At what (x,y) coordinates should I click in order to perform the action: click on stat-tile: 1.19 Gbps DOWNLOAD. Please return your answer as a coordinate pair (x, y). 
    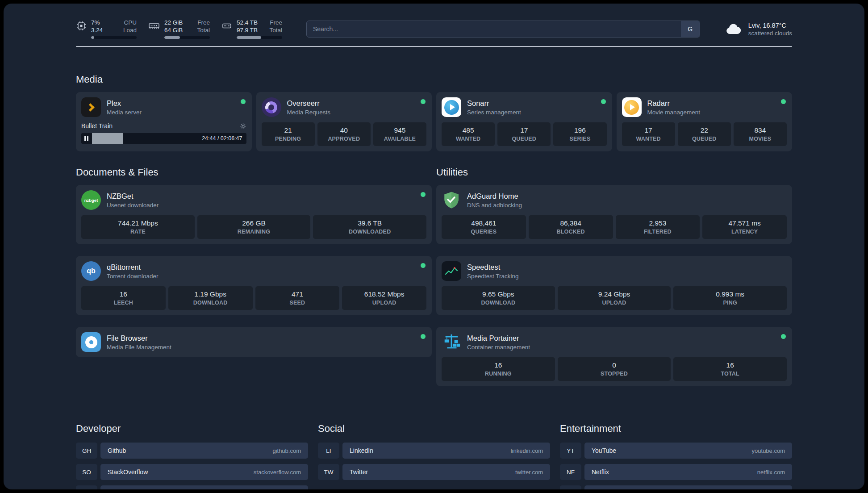
    Looking at the image, I should click on (211, 298).